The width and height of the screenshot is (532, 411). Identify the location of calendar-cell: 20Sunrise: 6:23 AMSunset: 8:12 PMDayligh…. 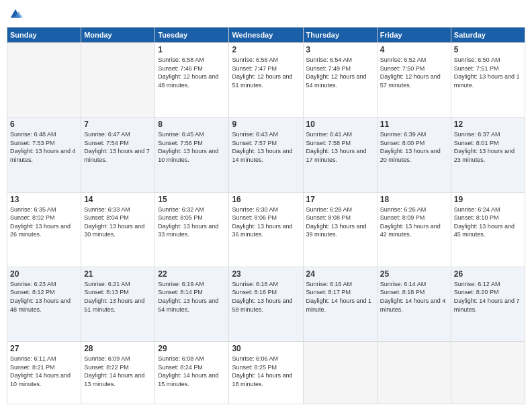
(44, 304).